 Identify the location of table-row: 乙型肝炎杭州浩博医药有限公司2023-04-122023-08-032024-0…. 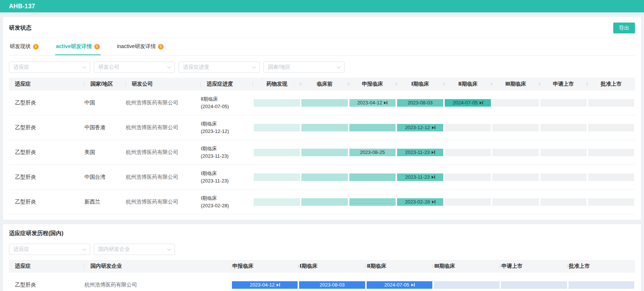
(322, 282).